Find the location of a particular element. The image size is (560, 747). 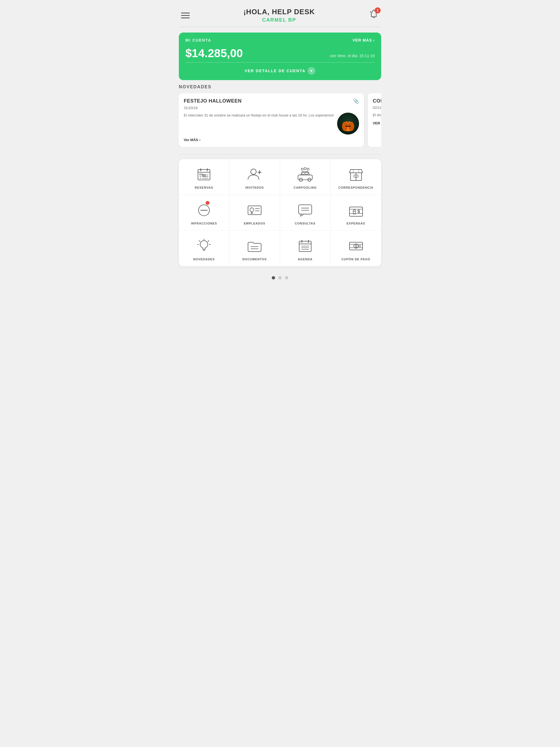

news-title-agua: CORTE DE AGUA is located at coordinates (377, 101).